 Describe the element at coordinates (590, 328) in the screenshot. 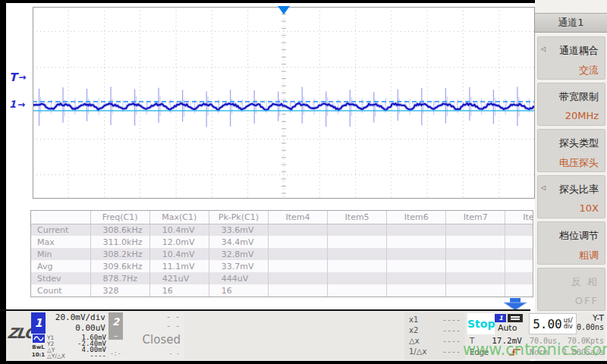

I see `trigger-delay: 0.00ns` at that location.